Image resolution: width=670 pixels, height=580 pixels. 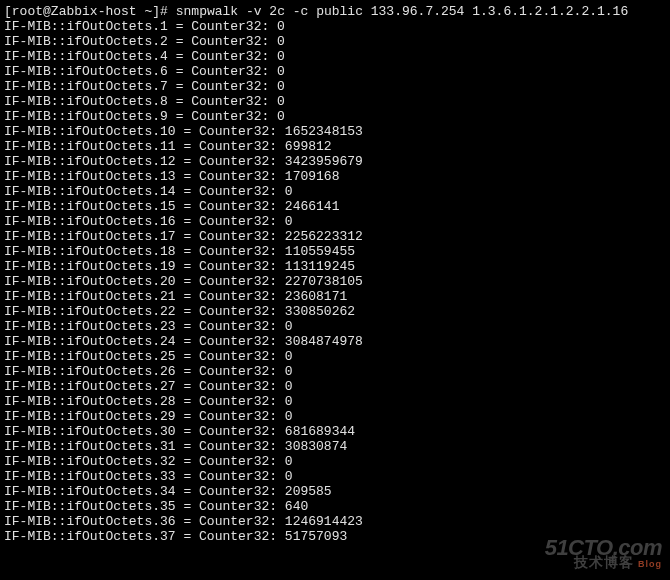 What do you see at coordinates (335, 432) in the screenshot?
I see `snmp-output-line: IF-MIB::ifOutOctets.30 = Counter32: 6816…` at bounding box center [335, 432].